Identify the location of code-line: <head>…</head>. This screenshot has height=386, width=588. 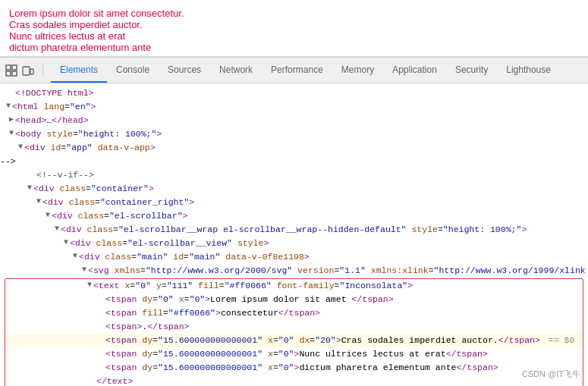
(294, 121).